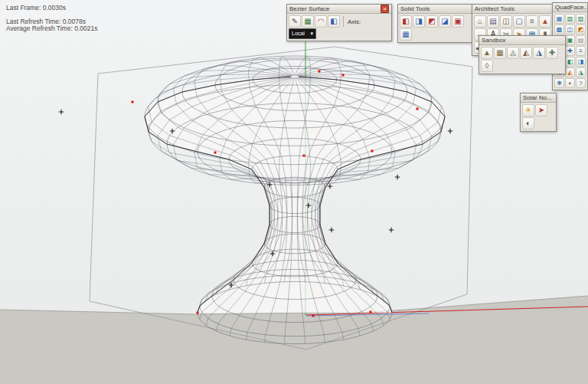 The image size is (588, 384). I want to click on mirror-tool-icon: ◨, so click(580, 61).